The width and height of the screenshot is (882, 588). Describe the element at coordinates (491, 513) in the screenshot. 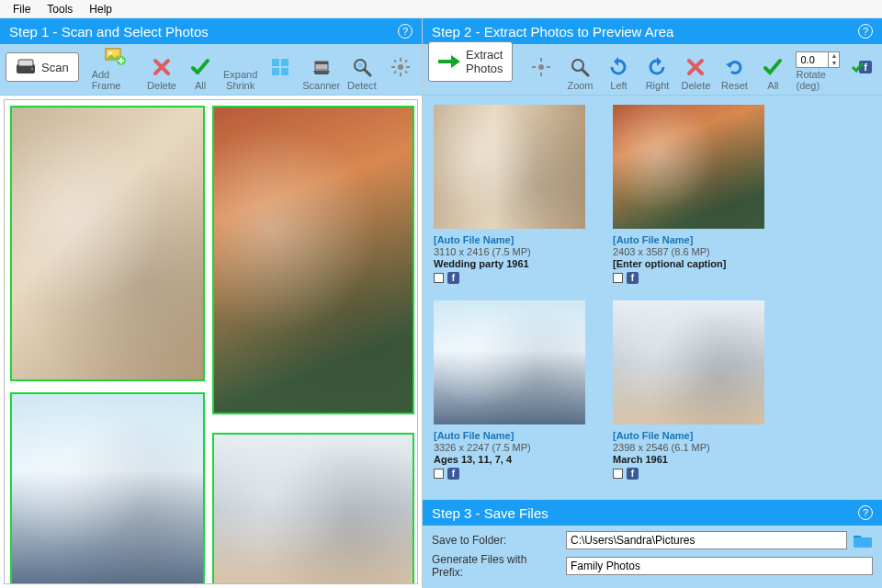

I see `step3-title: Step 3 - Save Files` at that location.